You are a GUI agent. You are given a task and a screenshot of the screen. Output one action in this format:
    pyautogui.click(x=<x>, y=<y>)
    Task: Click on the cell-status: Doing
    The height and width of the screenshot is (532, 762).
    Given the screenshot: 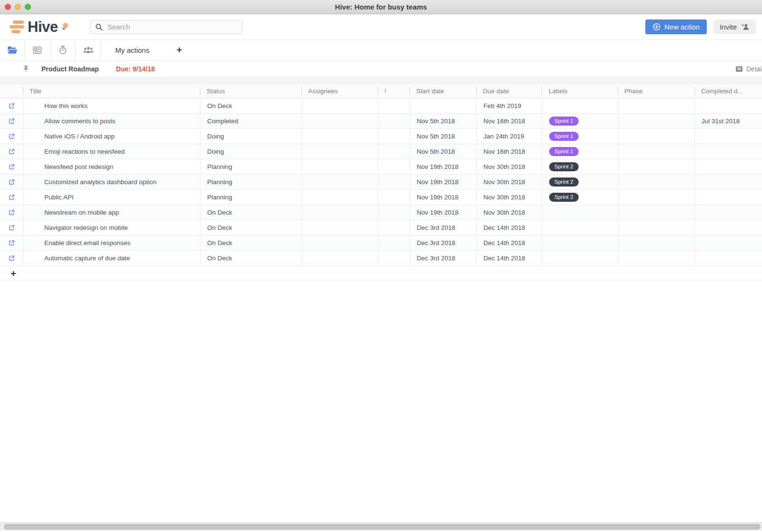 What is the action you would take?
    pyautogui.click(x=251, y=136)
    